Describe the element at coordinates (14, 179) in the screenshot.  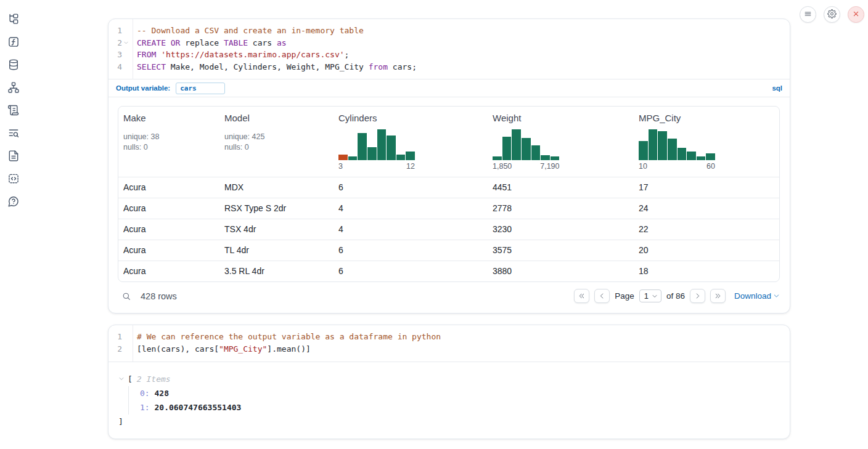
I see `sidebar-item-snippets` at that location.